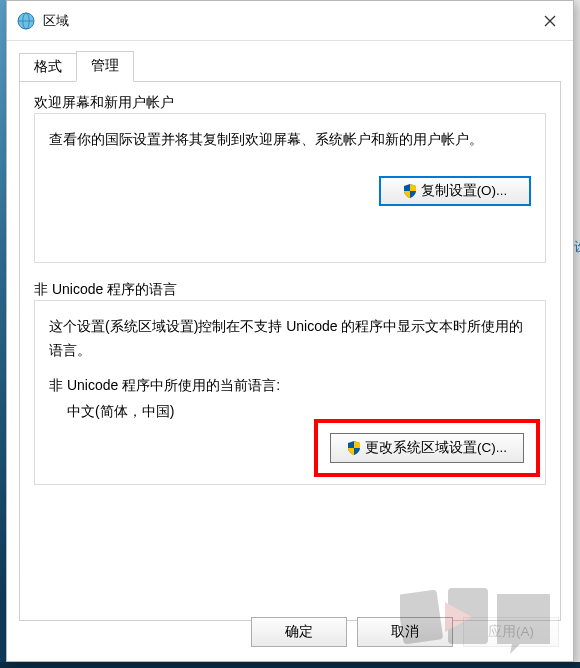 The image size is (580, 668). I want to click on bottom-edge-strip, so click(290, 665).